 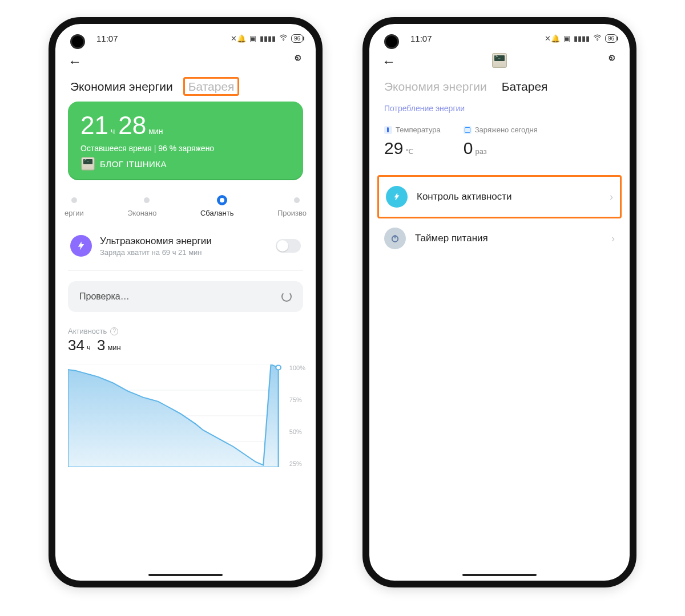 What do you see at coordinates (186, 331) in the screenshot?
I see `activity-label: Активность ?` at bounding box center [186, 331].